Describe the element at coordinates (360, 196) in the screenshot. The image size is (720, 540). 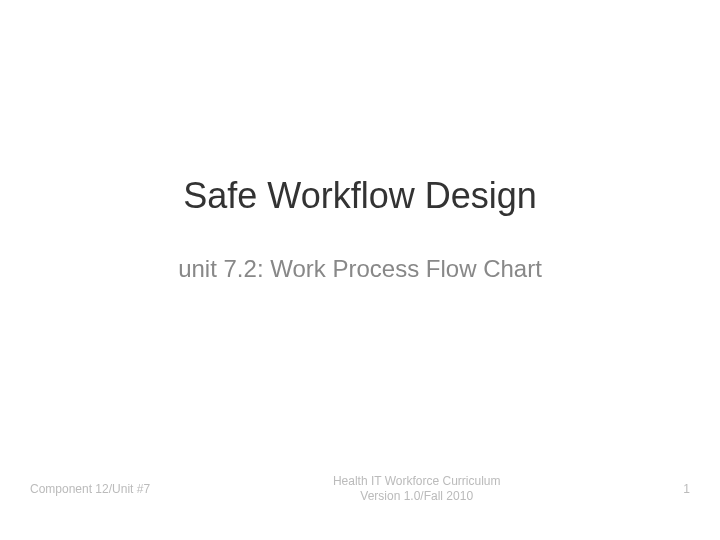
I see `title-area: Safe Workflow Design` at that location.